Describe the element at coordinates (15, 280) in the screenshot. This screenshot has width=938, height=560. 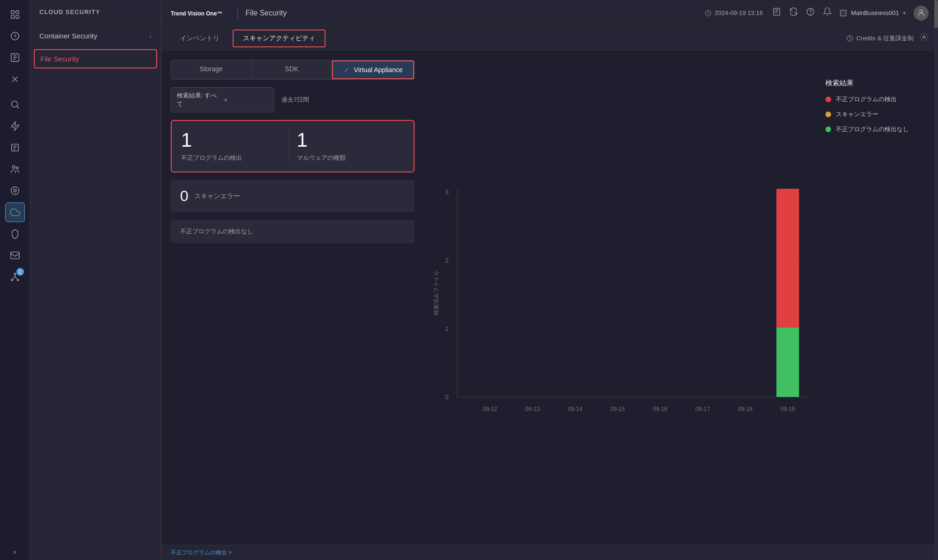
I see `sidebar: 1 »` at that location.